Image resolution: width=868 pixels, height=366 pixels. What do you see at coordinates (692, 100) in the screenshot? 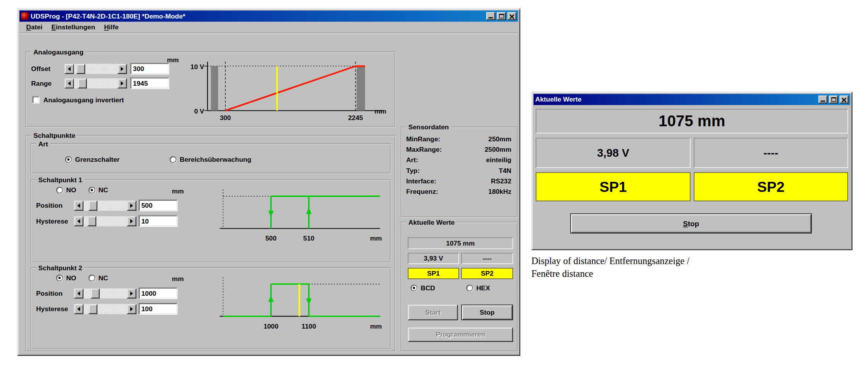
I see `values-titlebar: Aktuelle Werte` at bounding box center [692, 100].